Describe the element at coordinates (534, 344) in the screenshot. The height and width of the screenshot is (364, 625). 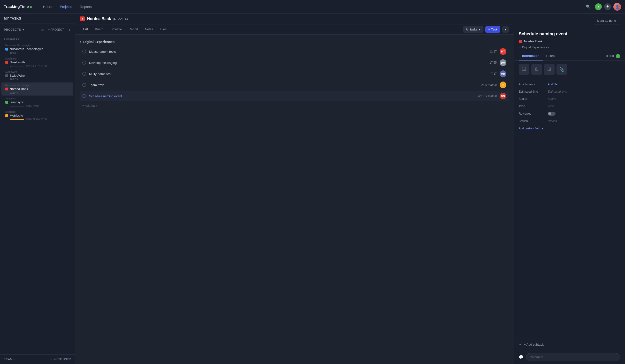
I see `add-subtask-label: + Add subtask` at that location.